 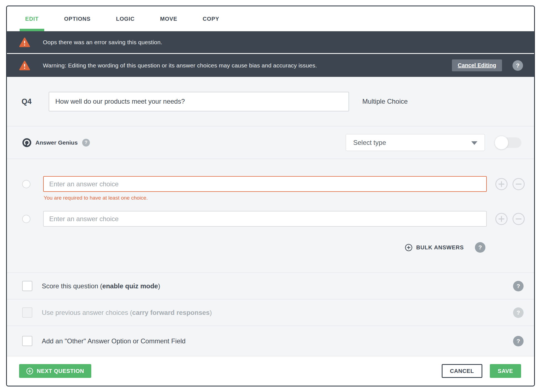 I want to click on tab-copy-label: COPY, so click(x=211, y=19).